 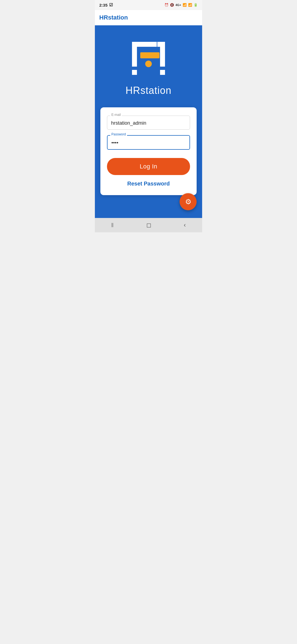 I want to click on logo-text: HRstation, so click(x=148, y=91).